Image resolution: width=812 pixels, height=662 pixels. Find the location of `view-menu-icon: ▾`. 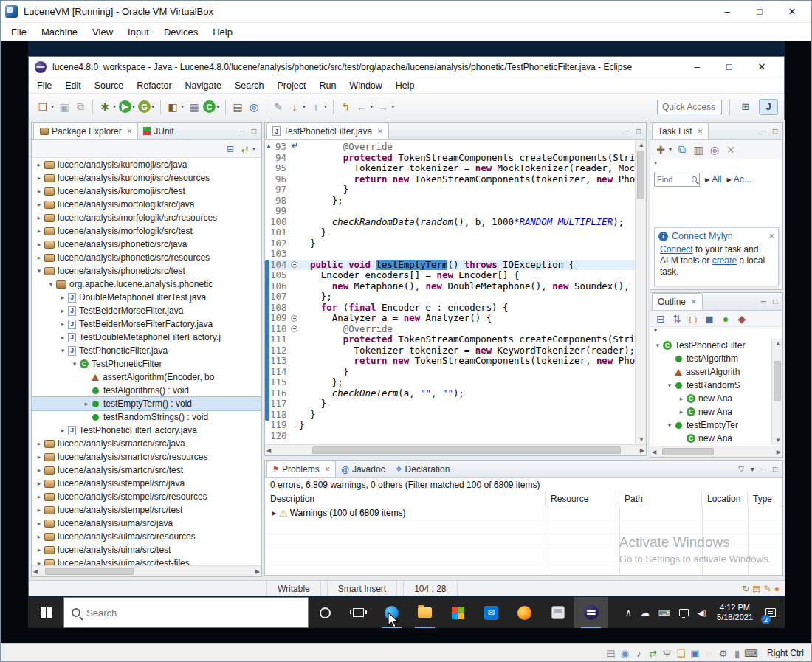

view-menu-icon: ▾ is located at coordinates (753, 469).